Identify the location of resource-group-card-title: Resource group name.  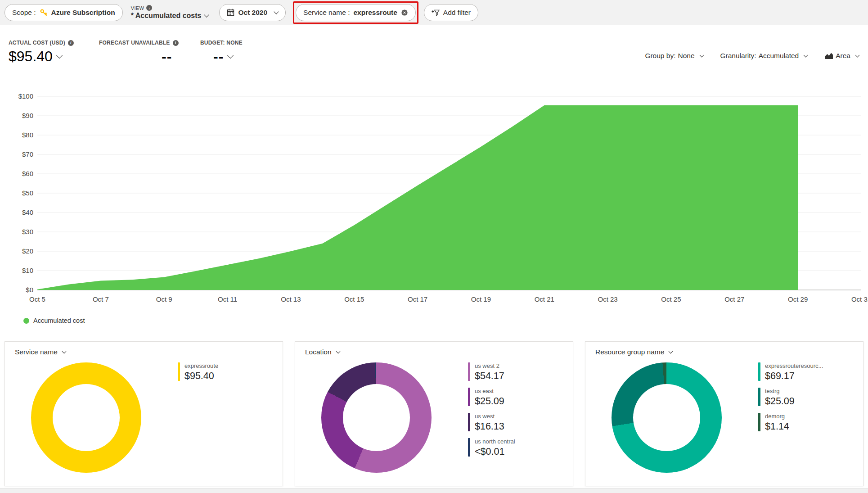
(634, 352).